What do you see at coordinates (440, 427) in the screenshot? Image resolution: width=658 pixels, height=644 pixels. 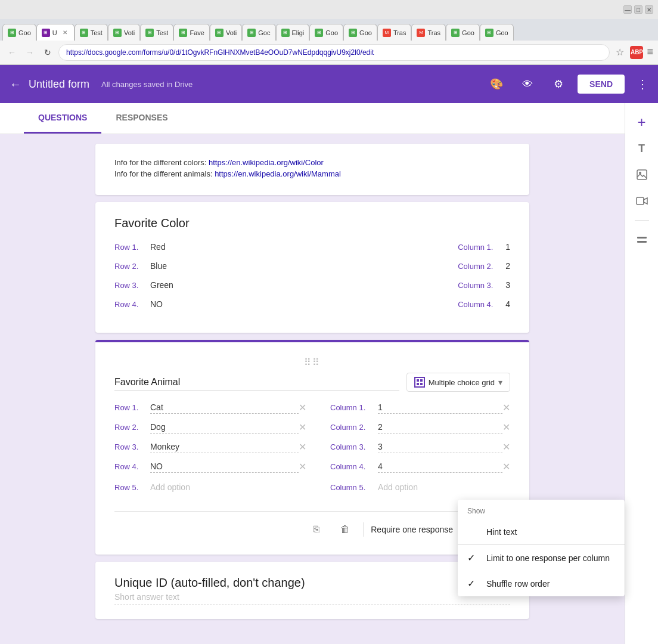 I see `animal-col-2-input` at bounding box center [440, 427].